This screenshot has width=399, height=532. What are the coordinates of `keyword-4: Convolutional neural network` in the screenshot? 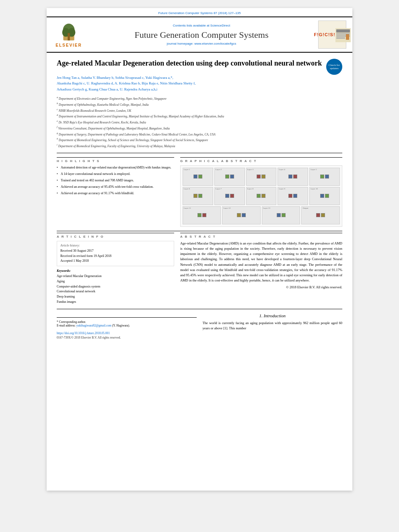 It's located at (115, 292).